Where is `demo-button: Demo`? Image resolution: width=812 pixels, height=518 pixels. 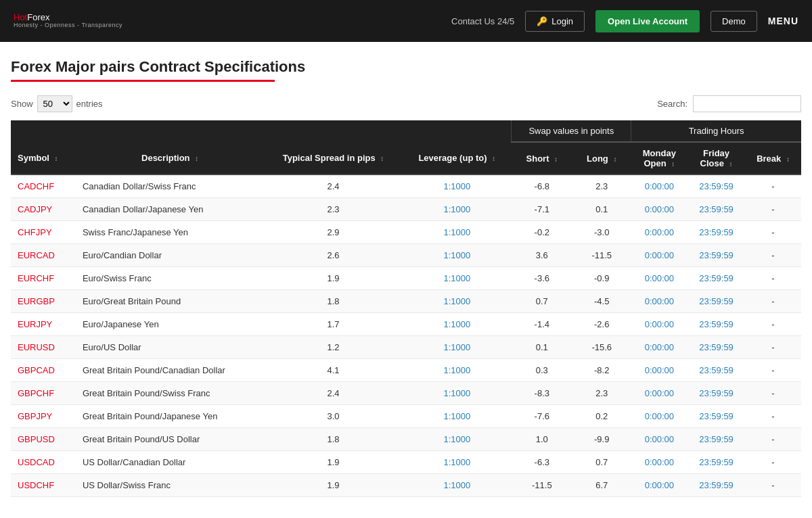 demo-button: Demo is located at coordinates (734, 22).